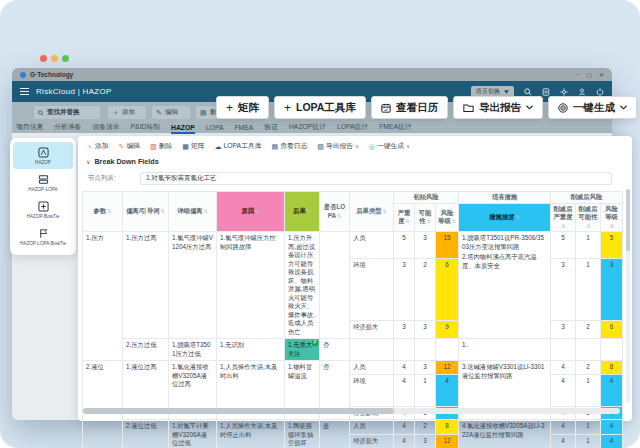  What do you see at coordinates (372, 246) in the screenshot?
I see `table-cell: 人员` at bounding box center [372, 246].